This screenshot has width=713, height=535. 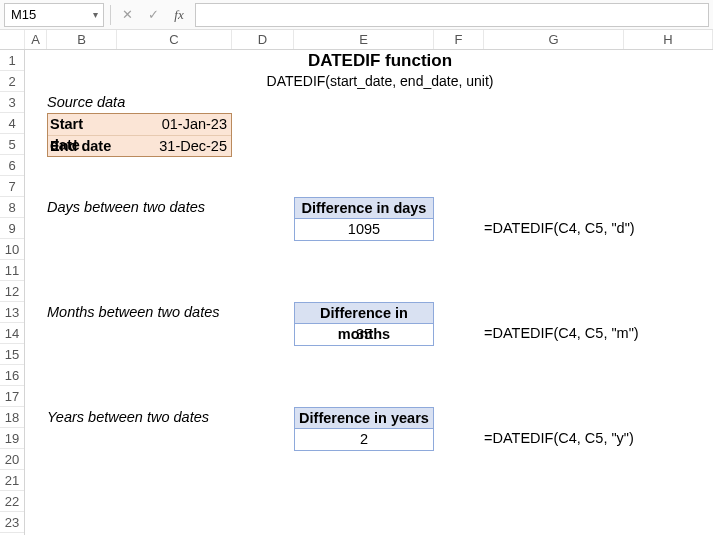 I want to click on col-header-H: H, so click(x=668, y=40).